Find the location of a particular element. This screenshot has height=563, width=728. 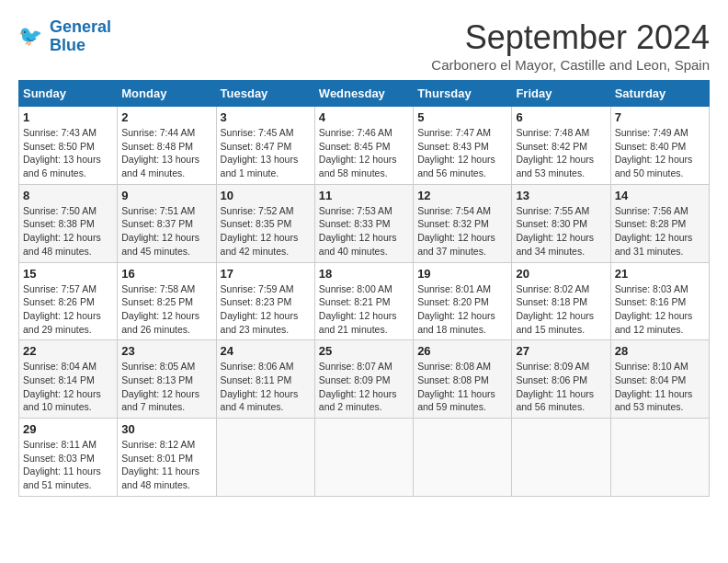

calendar-cell: 18Sunrise: 8:00 AM Sunset: 8:21 PM Dayli… is located at coordinates (364, 302).